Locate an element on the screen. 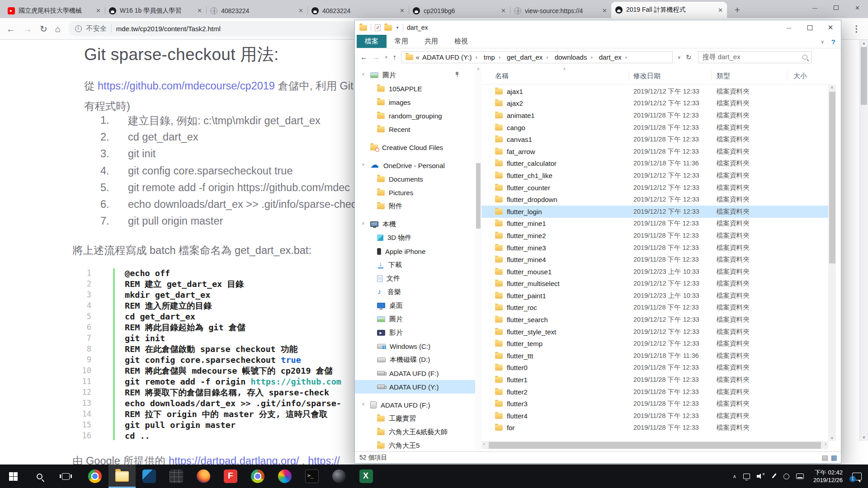 The height and width of the screenshot is (488, 868). sidebar-item: 桌面 is located at coordinates (415, 305).